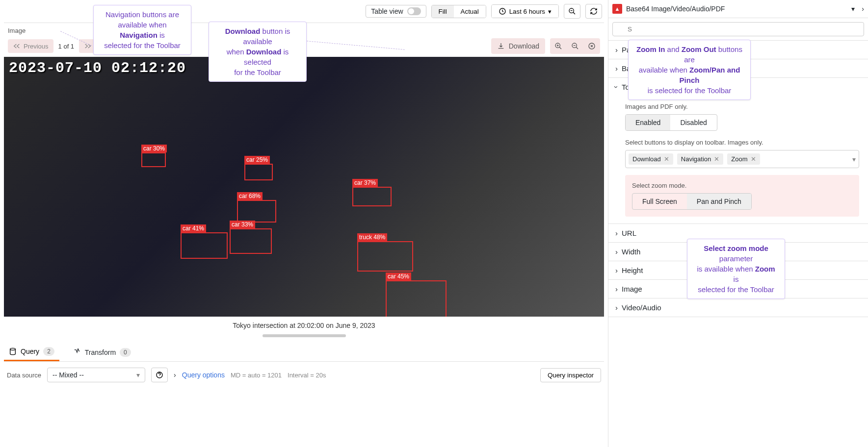  What do you see at coordinates (501, 46) in the screenshot?
I see `download-icon` at bounding box center [501, 46].